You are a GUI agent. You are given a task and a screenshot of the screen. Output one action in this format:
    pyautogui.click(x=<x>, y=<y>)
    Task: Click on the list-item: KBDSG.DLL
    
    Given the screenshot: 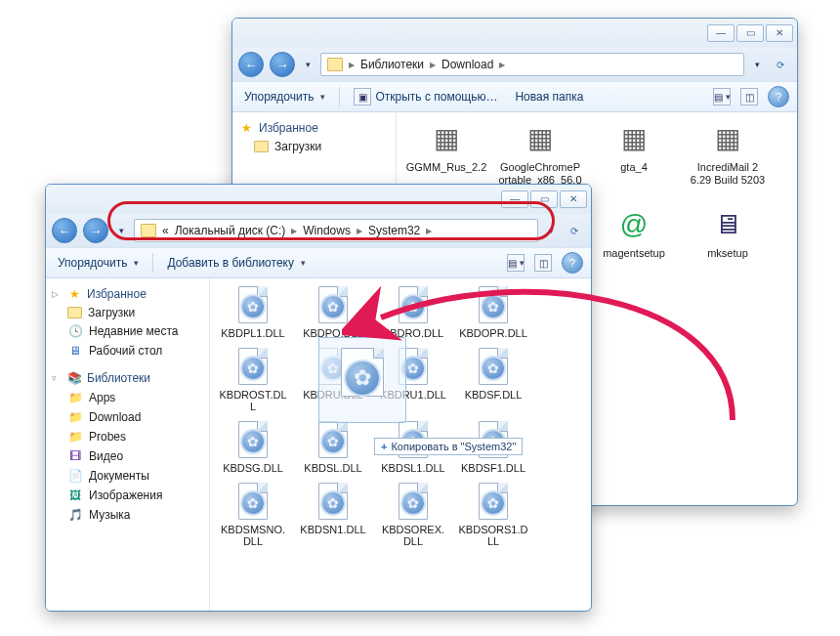 What is the action you would take?
    pyautogui.click(x=253, y=447)
    